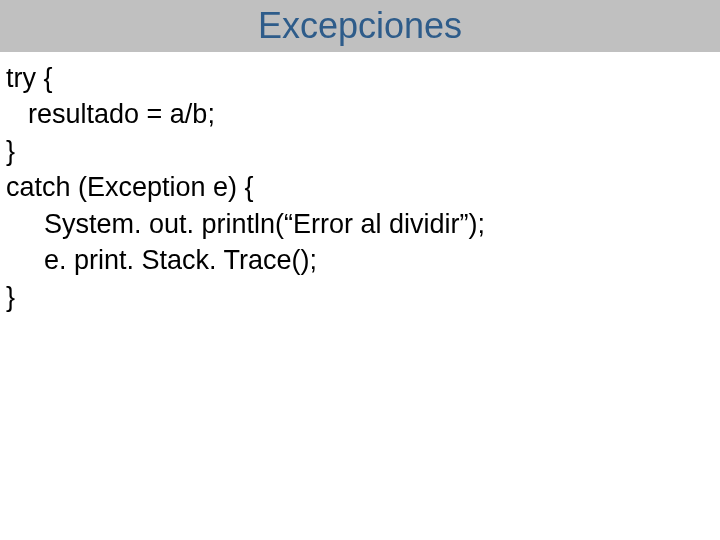  Describe the element at coordinates (360, 78) in the screenshot. I see `code-line: try {` at that location.